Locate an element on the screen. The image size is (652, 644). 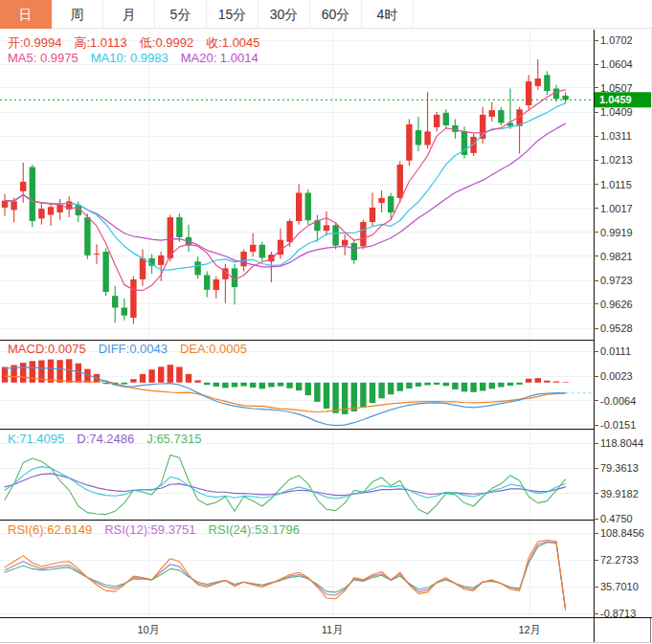
svg-text: 1.0604 is located at coordinates (617, 64).